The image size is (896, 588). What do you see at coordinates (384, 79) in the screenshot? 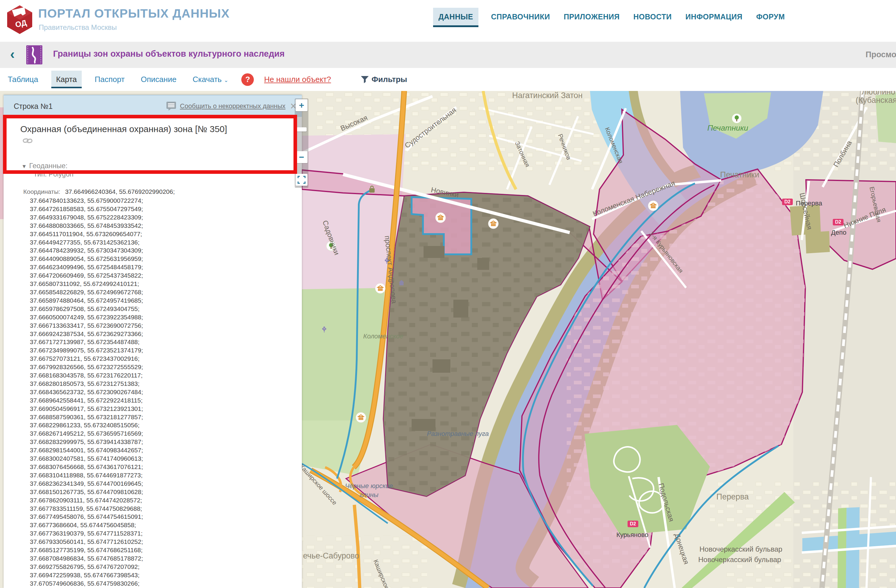
I see `filters-button: Фильтры` at bounding box center [384, 79].